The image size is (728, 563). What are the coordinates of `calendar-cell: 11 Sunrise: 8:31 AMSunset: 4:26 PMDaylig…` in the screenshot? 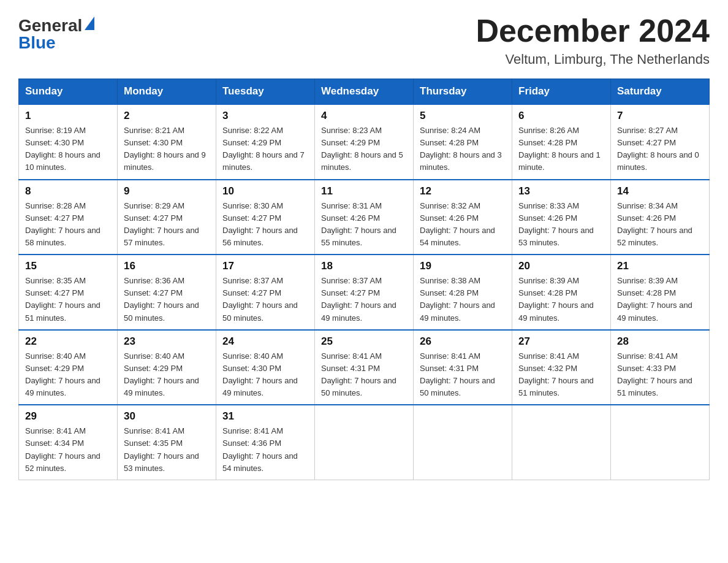 It's located at (364, 217).